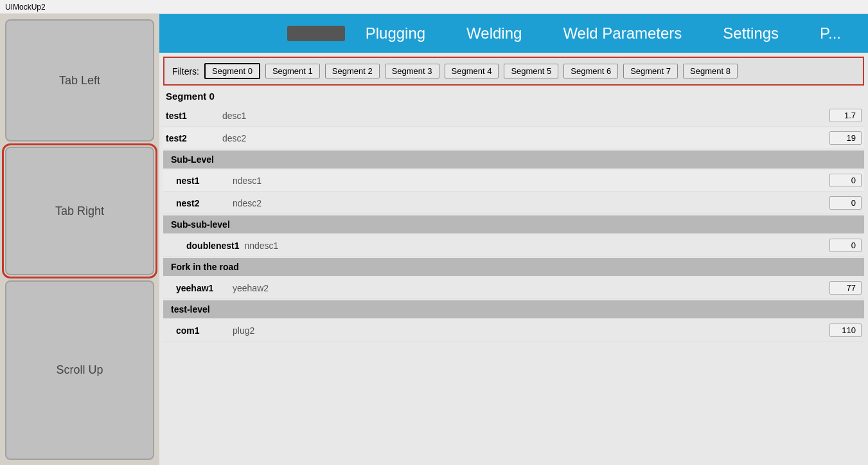 The height and width of the screenshot is (465, 868). Describe the element at coordinates (514, 33) in the screenshot. I see `top-nav: Plugging Welding Weld Parameters Setting…` at that location.